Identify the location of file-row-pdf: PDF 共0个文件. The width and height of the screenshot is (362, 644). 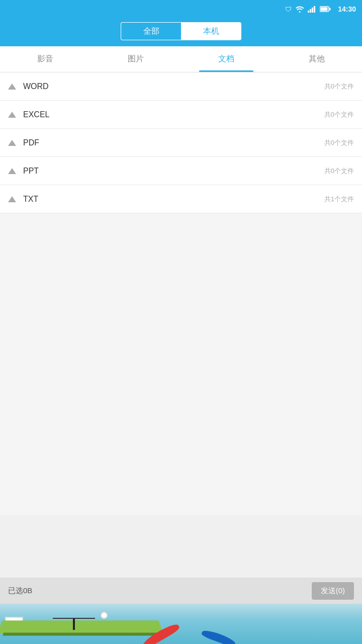
(181, 143).